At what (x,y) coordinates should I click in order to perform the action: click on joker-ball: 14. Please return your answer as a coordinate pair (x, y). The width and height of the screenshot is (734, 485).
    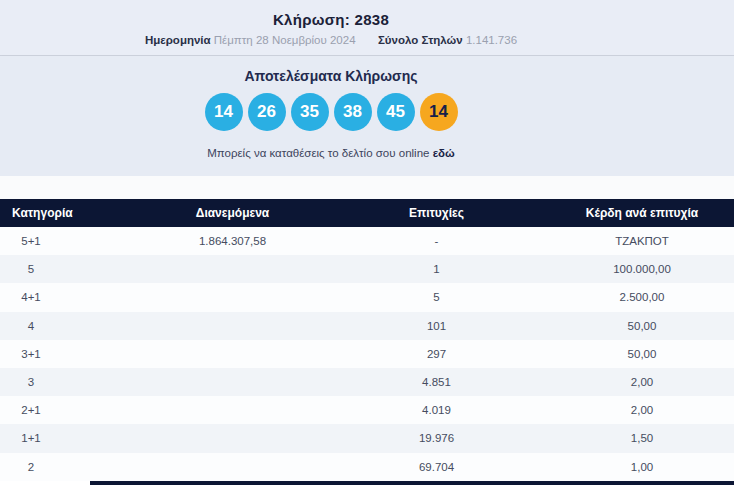
    Looking at the image, I should click on (439, 112).